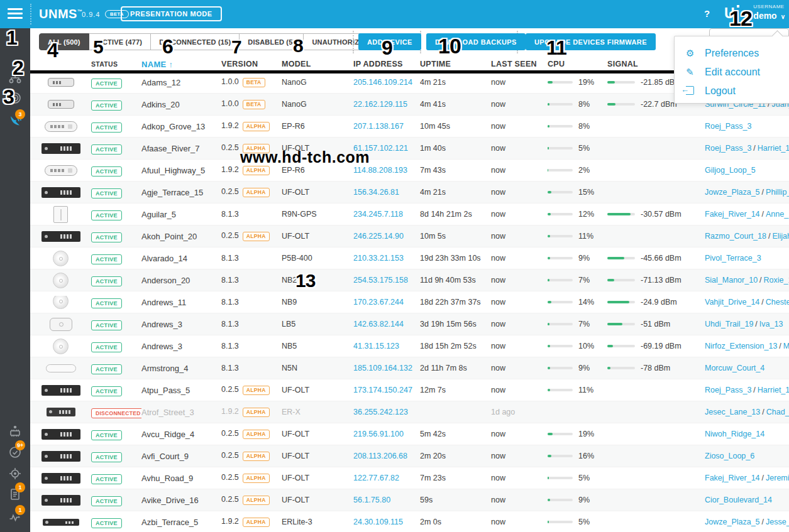 Image resolution: width=789 pixels, height=532 pixels. Describe the element at coordinates (376, 478) in the screenshot. I see `ip-address-link: 122.77.67.82` at that location.